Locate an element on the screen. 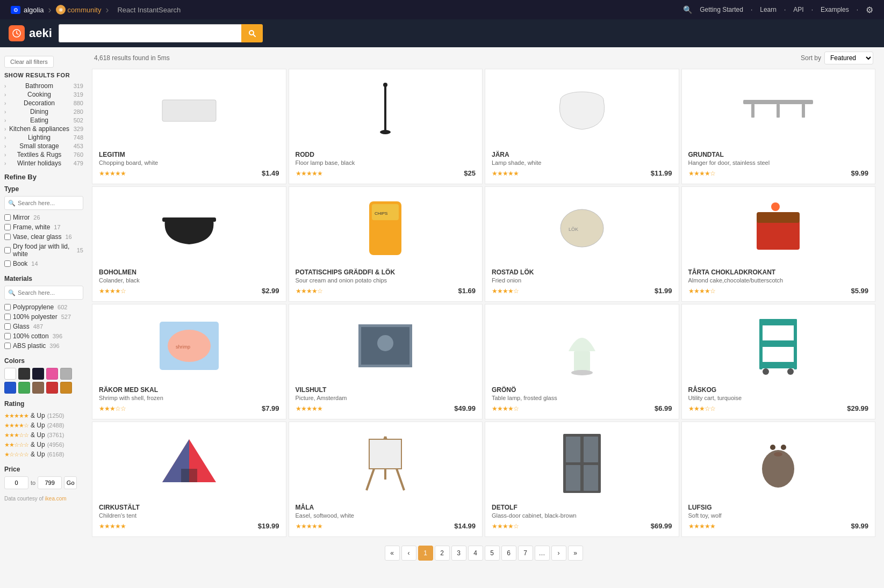 Image resolution: width=884 pixels, height=588 pixels. product-card: JÄRA Lamp shade, white ★★★★★ $11.99 is located at coordinates (582, 127).